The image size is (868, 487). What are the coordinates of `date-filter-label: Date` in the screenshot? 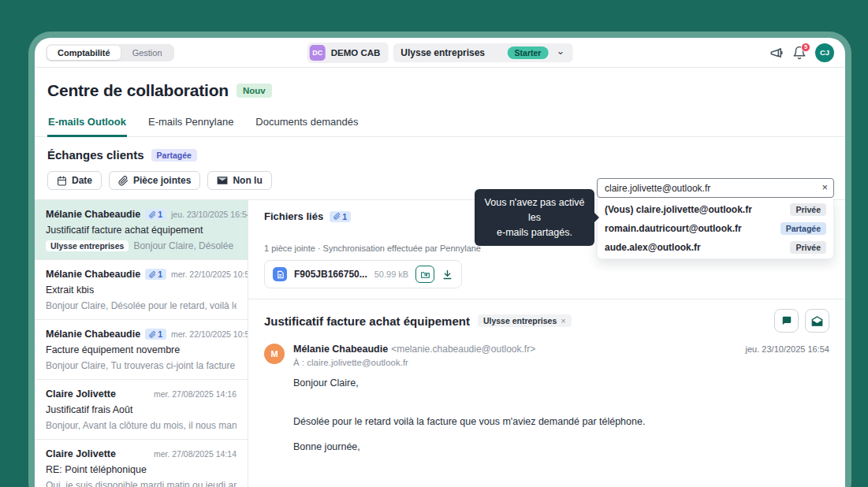 It's located at (82, 180).